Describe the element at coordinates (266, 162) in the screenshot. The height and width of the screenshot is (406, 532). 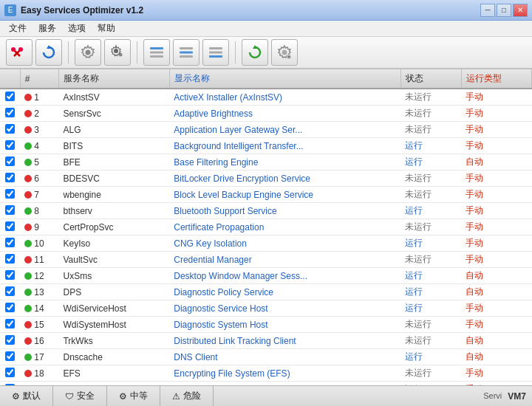
I see `table-row: 5BFEBase Filtering Engine运行自动` at that location.